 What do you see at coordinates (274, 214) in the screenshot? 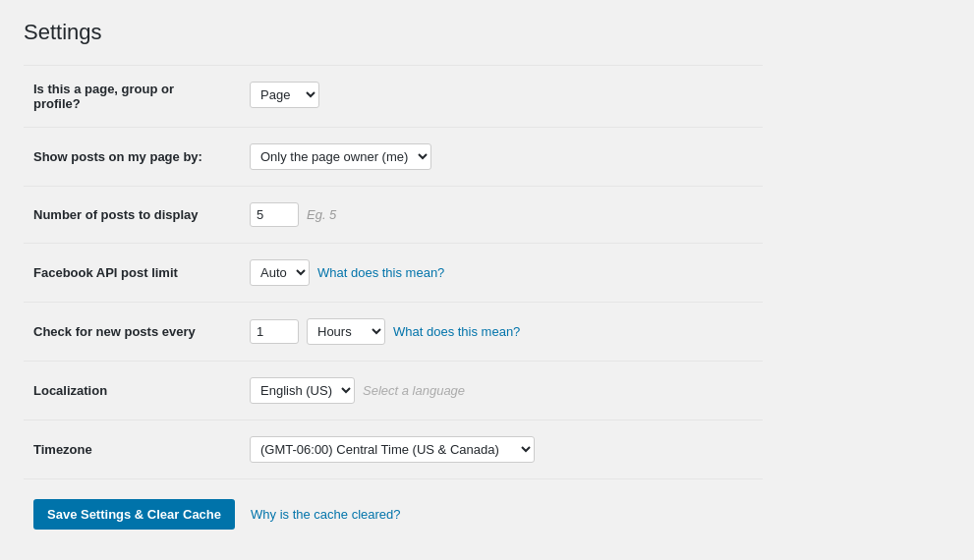
I see `input-num-posts` at bounding box center [274, 214].